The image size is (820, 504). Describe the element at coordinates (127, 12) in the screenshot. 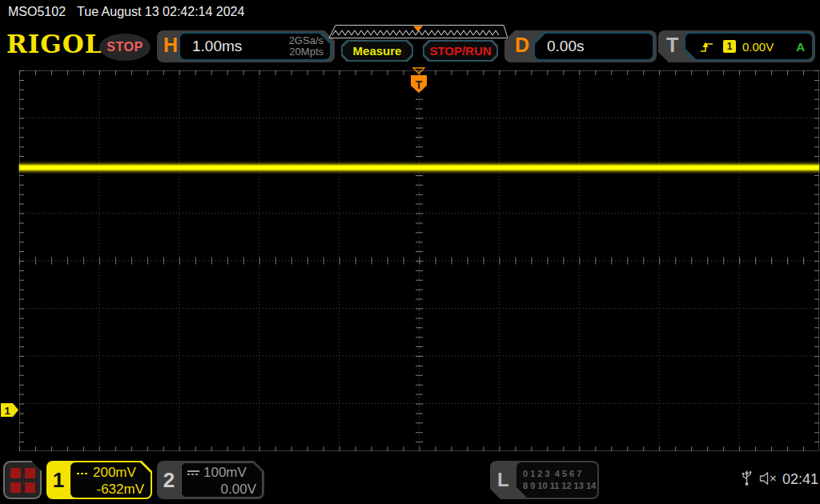

I see `header-bar: MSO5102 Tue August 13 02:42:14 2024` at that location.